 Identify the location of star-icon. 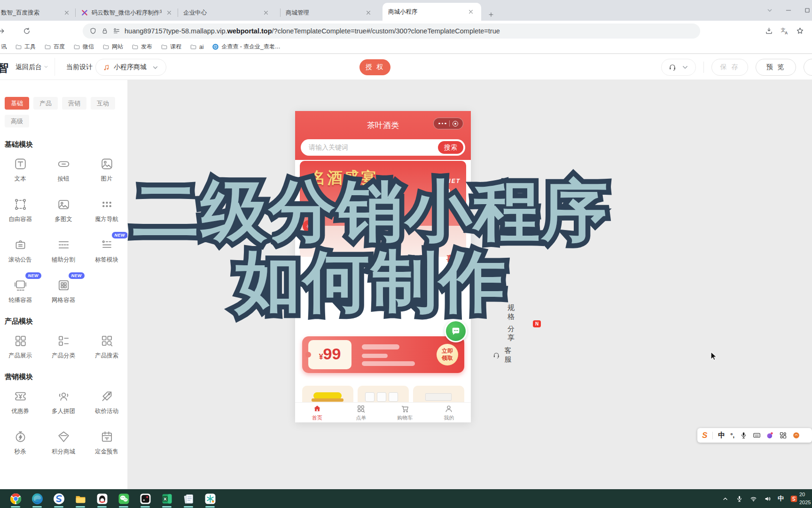
(800, 31).